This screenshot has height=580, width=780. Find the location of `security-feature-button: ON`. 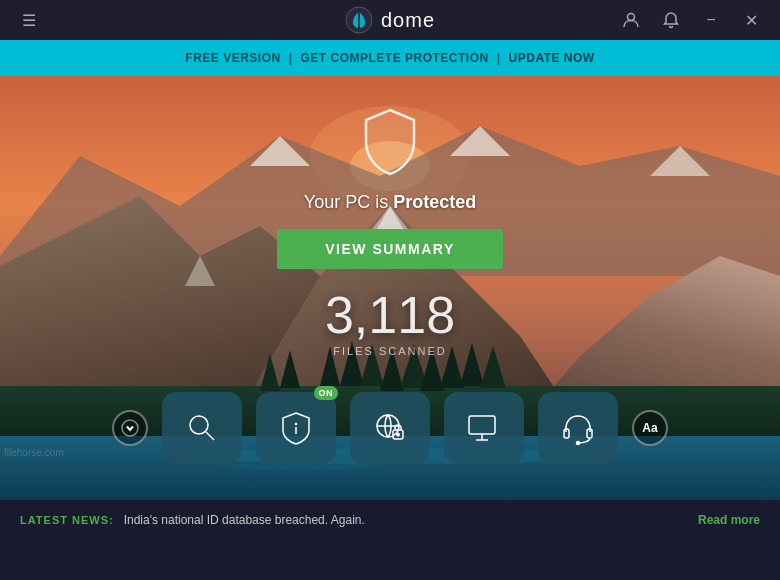

security-feature-button: ON is located at coordinates (296, 428).